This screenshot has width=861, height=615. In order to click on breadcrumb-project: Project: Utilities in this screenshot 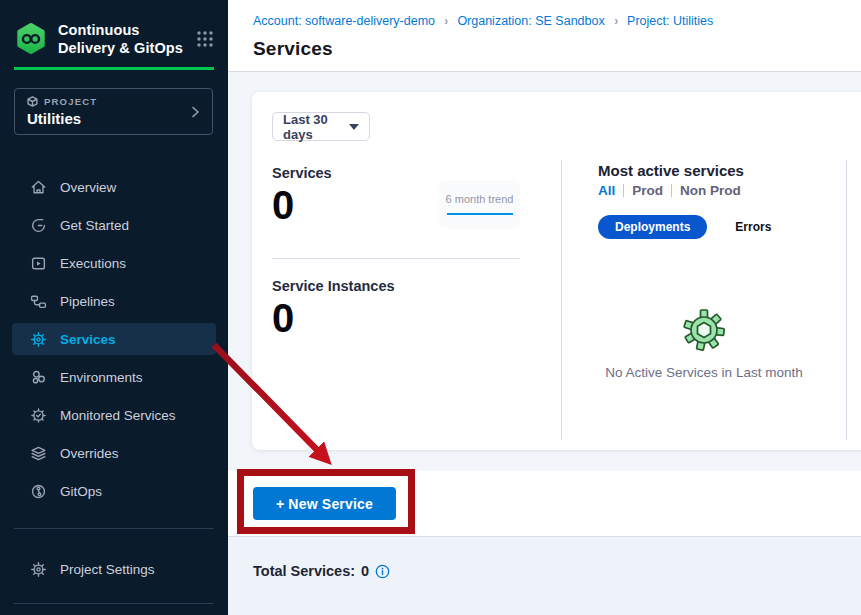, I will do `click(670, 21)`.